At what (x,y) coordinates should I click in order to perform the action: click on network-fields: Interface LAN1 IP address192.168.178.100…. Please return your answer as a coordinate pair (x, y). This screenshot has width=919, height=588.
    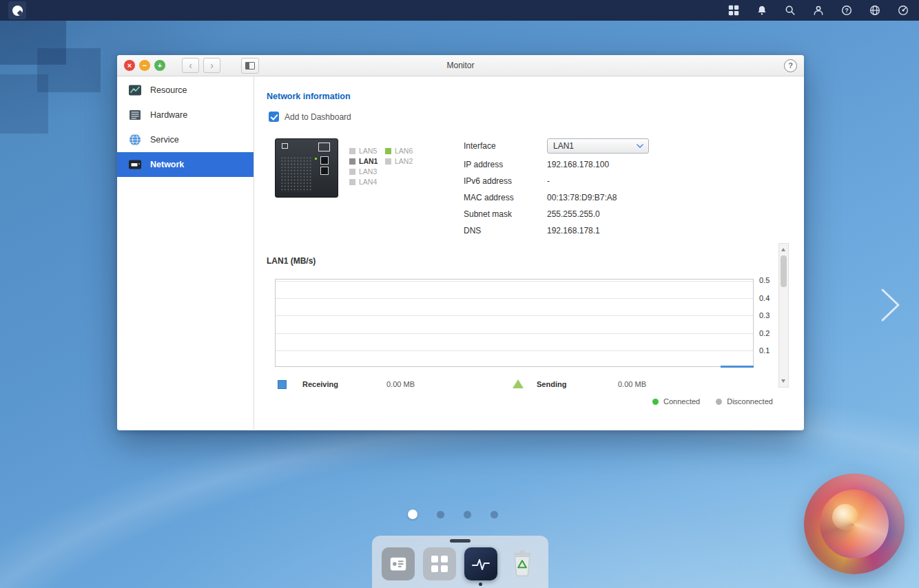
    Looking at the image, I should click on (557, 188).